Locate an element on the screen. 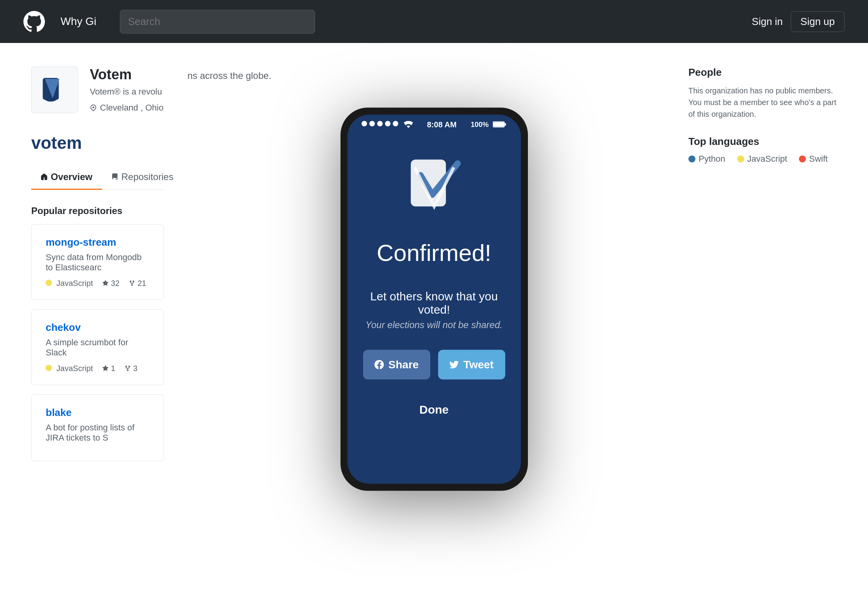  home-icon is located at coordinates (44, 177).